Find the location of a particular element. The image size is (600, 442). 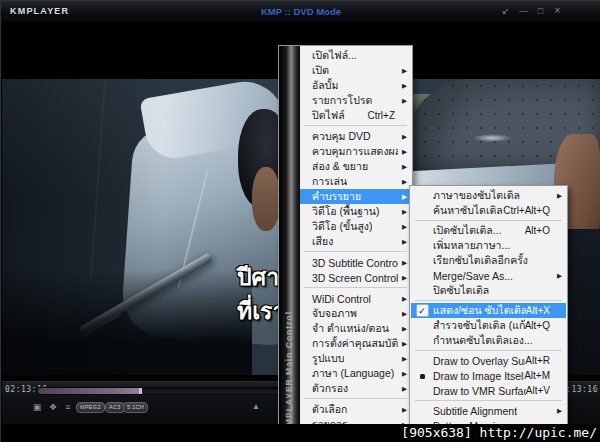

menu-shortcut: Alt+Q is located at coordinates (538, 326).